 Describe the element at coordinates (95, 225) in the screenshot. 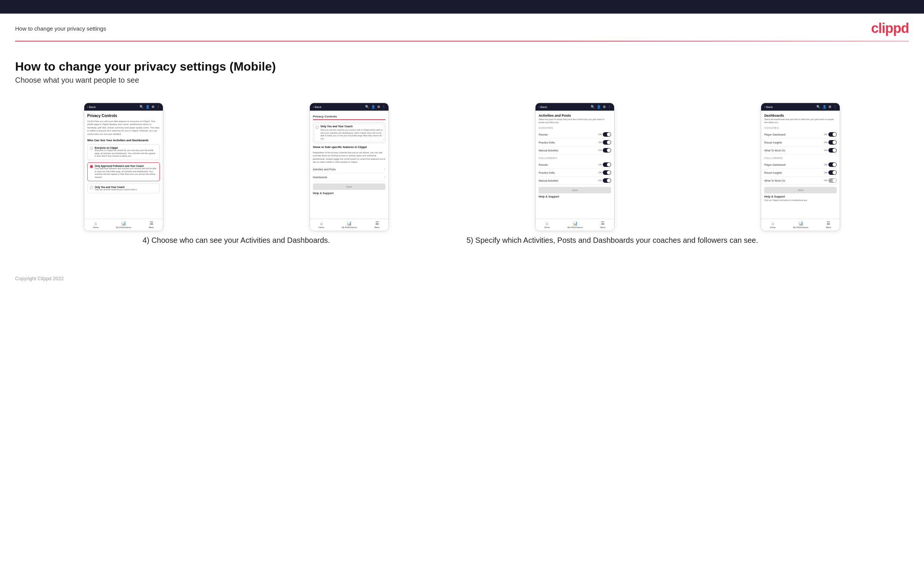

I see `phone1-nav-home: ⌂ Home` at that location.